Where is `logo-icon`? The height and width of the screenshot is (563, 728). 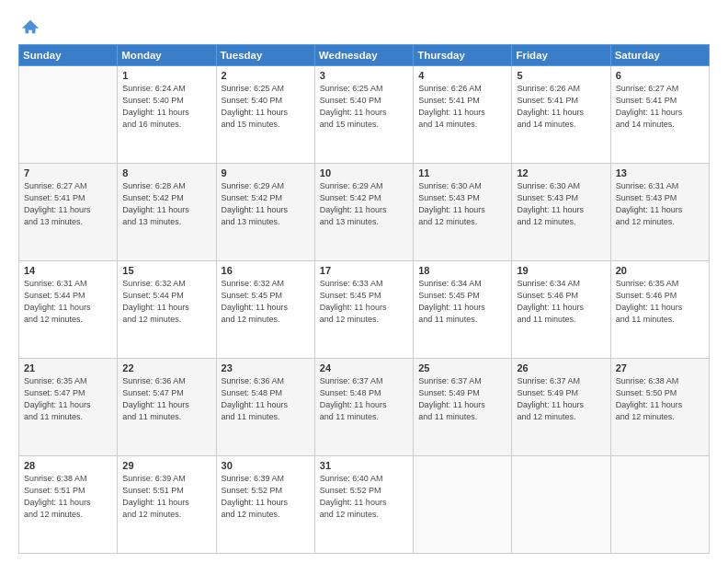 logo-icon is located at coordinates (30, 27).